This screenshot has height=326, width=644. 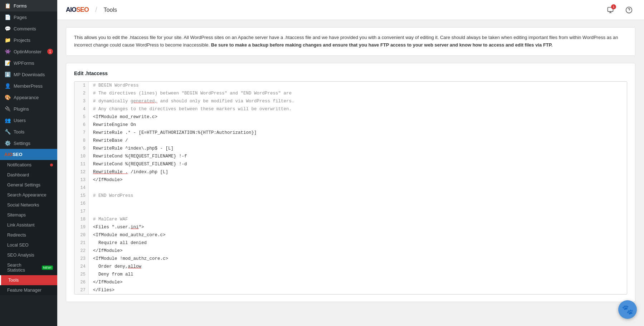 I want to click on sidebar-item-pages: 📄 Pages, so click(x=29, y=17).